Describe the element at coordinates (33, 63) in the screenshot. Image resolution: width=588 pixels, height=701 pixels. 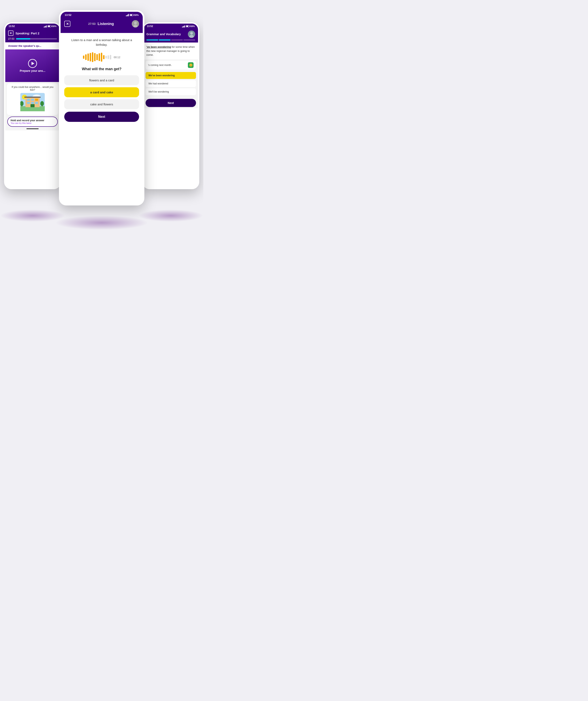
I see `play-button` at that location.